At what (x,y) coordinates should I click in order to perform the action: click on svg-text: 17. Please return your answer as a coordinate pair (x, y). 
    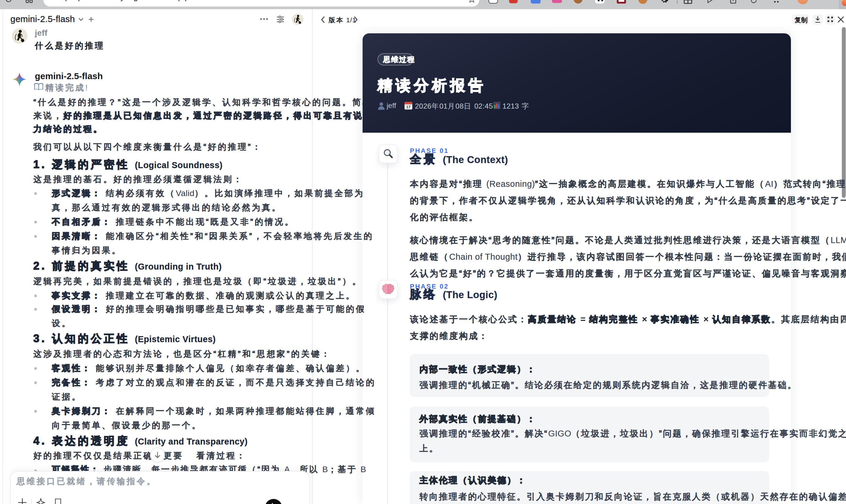
    Looking at the image, I should click on (408, 107).